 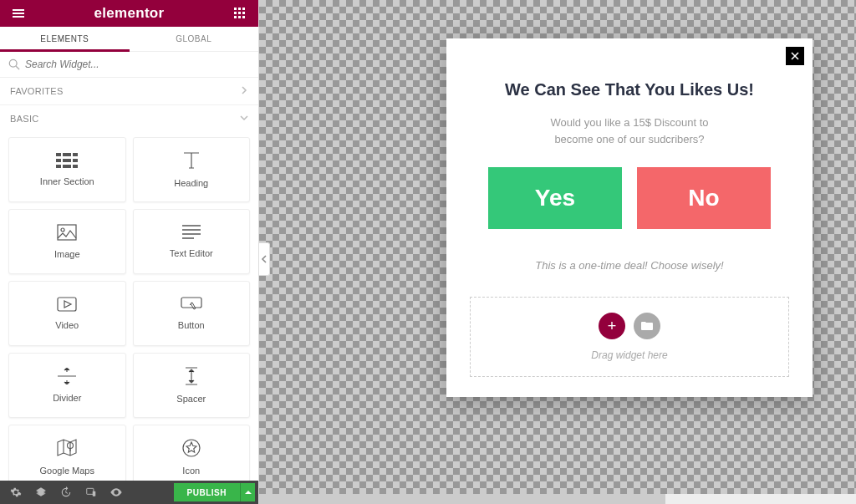 I want to click on widget-label: Button, so click(x=191, y=325).